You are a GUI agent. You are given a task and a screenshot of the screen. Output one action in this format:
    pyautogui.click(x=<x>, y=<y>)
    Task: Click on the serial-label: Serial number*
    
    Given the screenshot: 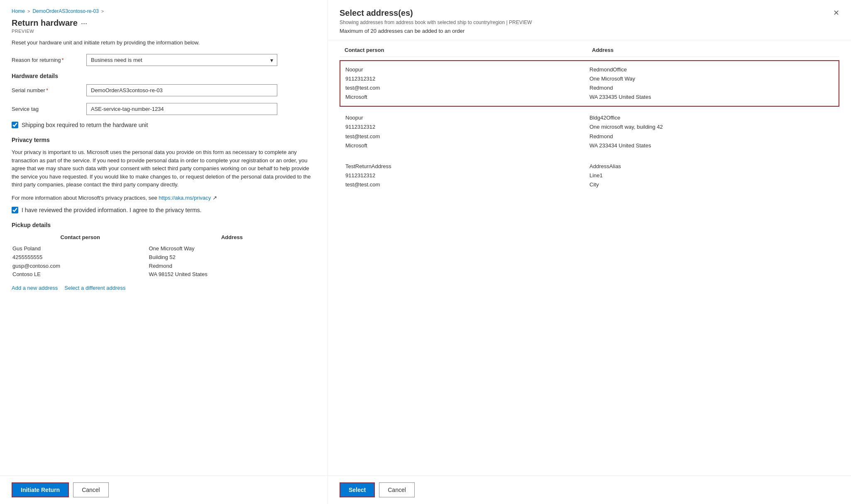 What is the action you would take?
    pyautogui.click(x=49, y=91)
    